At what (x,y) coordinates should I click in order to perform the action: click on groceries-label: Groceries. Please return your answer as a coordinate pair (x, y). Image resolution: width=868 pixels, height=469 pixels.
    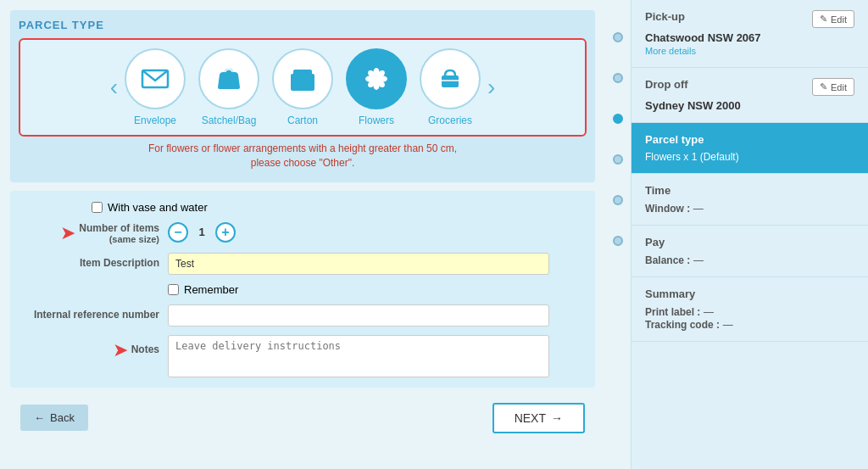
    Looking at the image, I should click on (450, 120).